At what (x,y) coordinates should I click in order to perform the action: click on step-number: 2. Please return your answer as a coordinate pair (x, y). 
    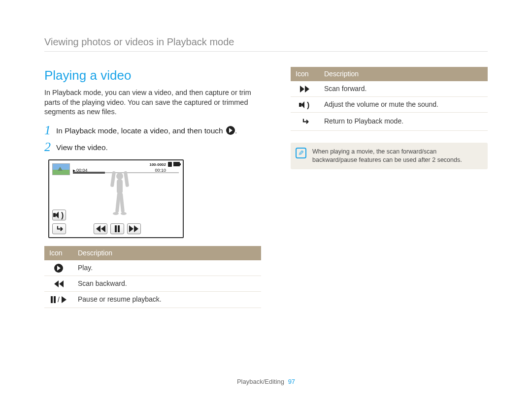
    Looking at the image, I should click on (50, 147).